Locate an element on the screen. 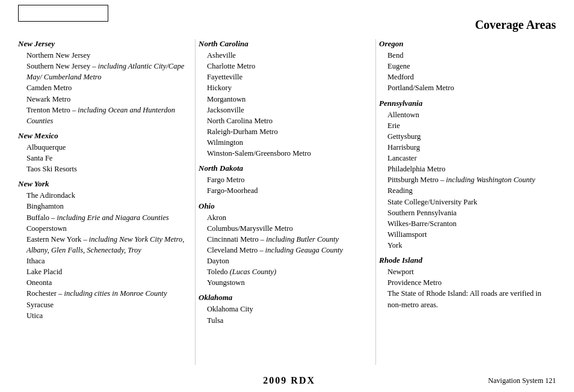  list-item: Philadelphia Metro is located at coordinates (464, 169).